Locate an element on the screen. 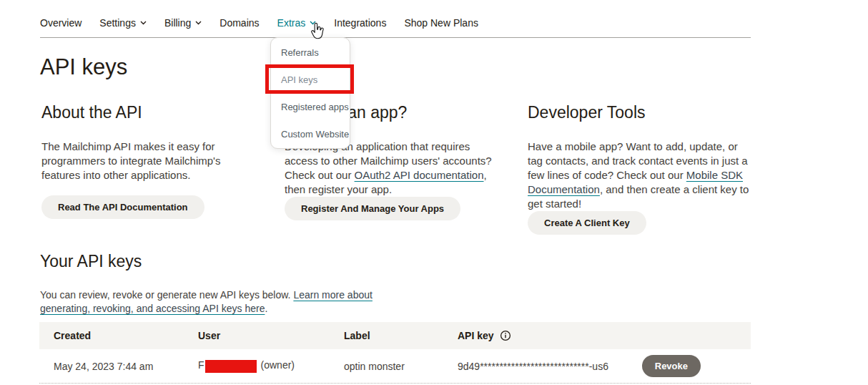 This screenshot has height=385, width=868. nav-item-settings: Settings is located at coordinates (123, 23).